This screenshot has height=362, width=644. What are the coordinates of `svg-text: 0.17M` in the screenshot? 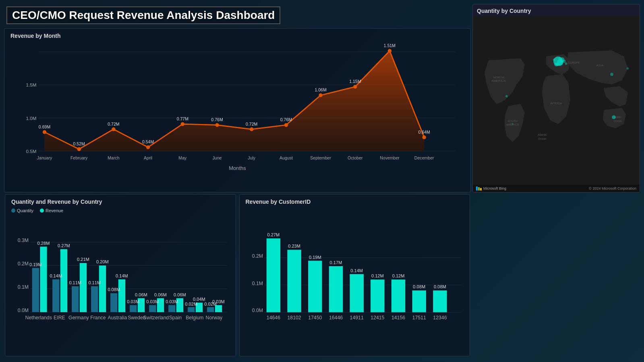 It's located at (336, 263).